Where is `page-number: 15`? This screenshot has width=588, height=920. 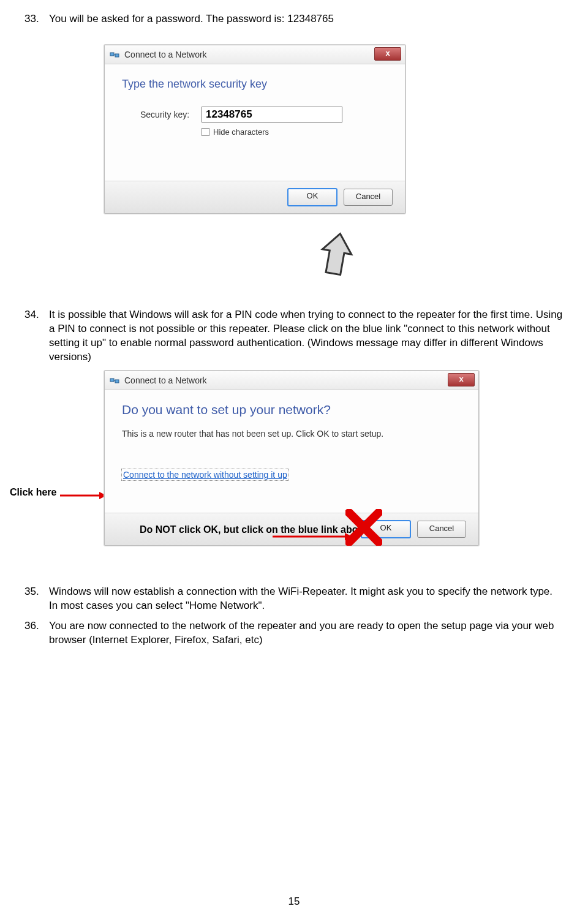 page-number: 15 is located at coordinates (294, 902).